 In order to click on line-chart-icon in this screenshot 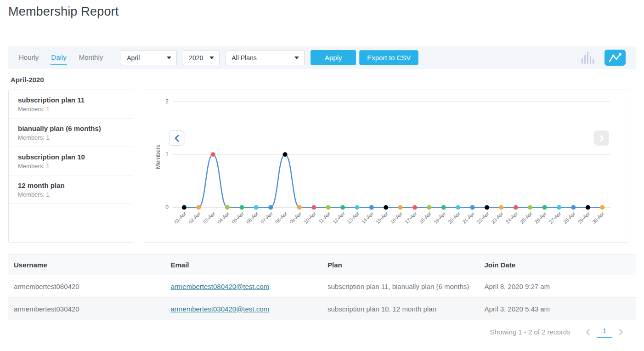, I will do `click(615, 58)`.